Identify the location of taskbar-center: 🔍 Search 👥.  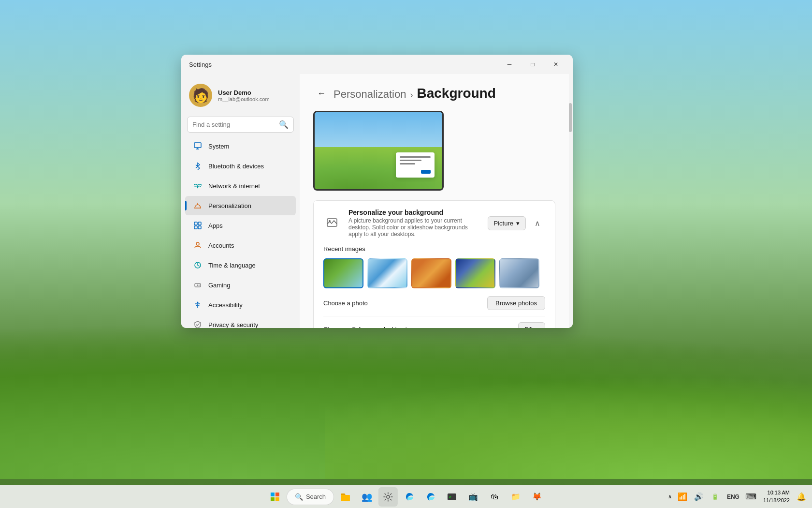
(406, 497).